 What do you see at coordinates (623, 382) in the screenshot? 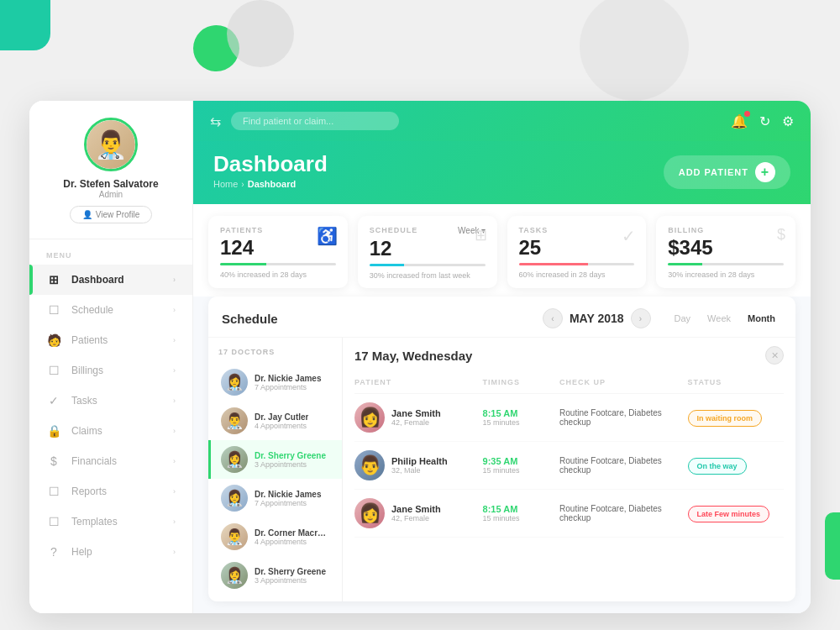
I see `col-checkup: CHECK UP` at bounding box center [623, 382].